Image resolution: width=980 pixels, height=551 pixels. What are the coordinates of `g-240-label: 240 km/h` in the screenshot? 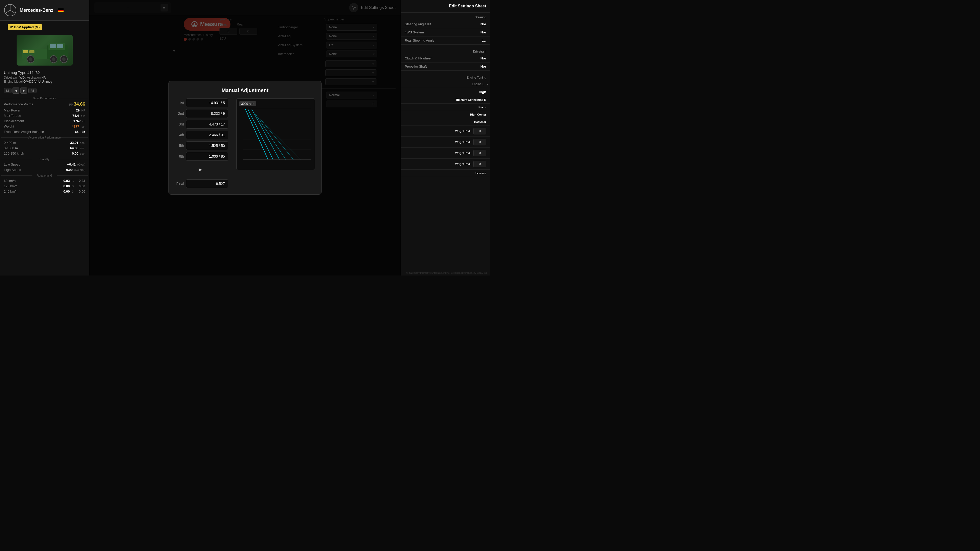 It's located at (11, 191).